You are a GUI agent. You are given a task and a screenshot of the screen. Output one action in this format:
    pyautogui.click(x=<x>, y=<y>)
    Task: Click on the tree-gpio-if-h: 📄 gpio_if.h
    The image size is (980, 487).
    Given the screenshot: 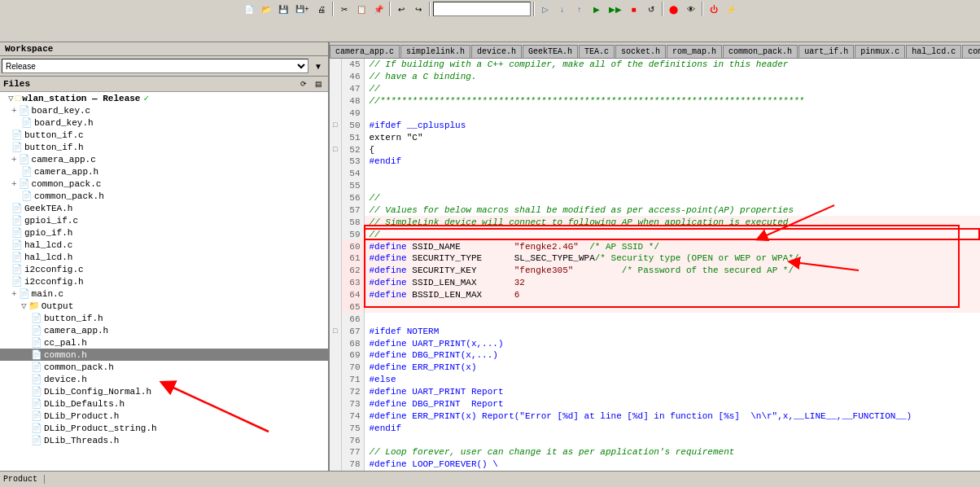 What is the action you would take?
    pyautogui.click(x=164, y=233)
    